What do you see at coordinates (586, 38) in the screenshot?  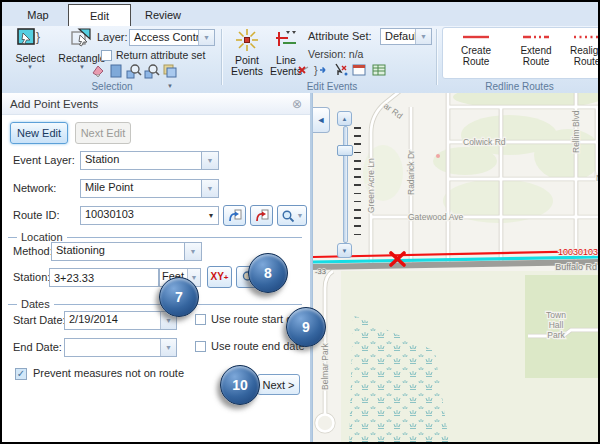 I see `realign-route-icon` at bounding box center [586, 38].